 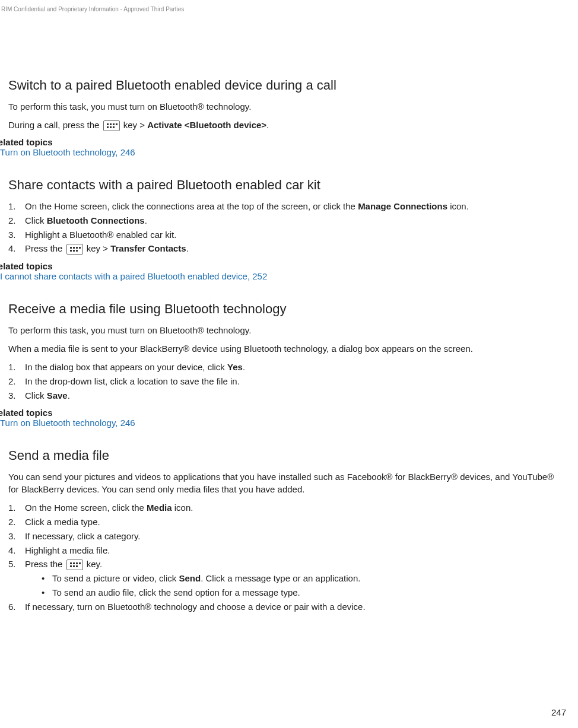 What do you see at coordinates (134, 125) in the screenshot?
I see `s1-line-mid: key >` at bounding box center [134, 125].